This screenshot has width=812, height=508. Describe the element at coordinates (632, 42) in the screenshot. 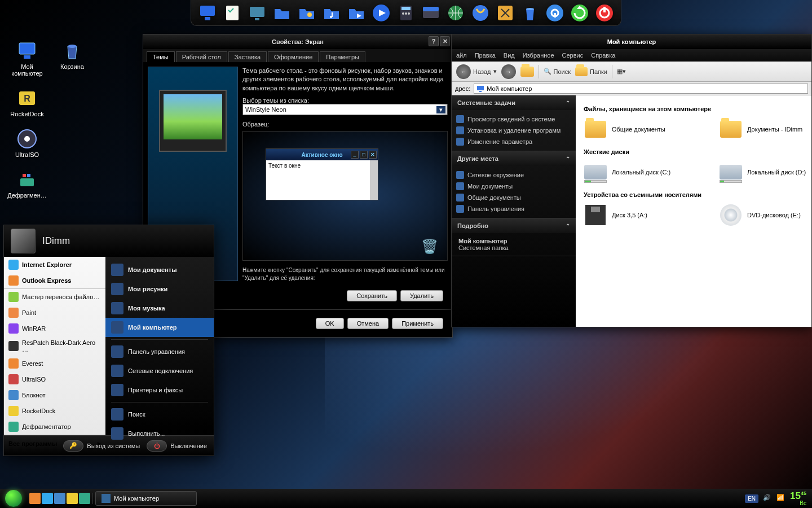

I see `explorer-titlebar: Мой компьютер` at that location.